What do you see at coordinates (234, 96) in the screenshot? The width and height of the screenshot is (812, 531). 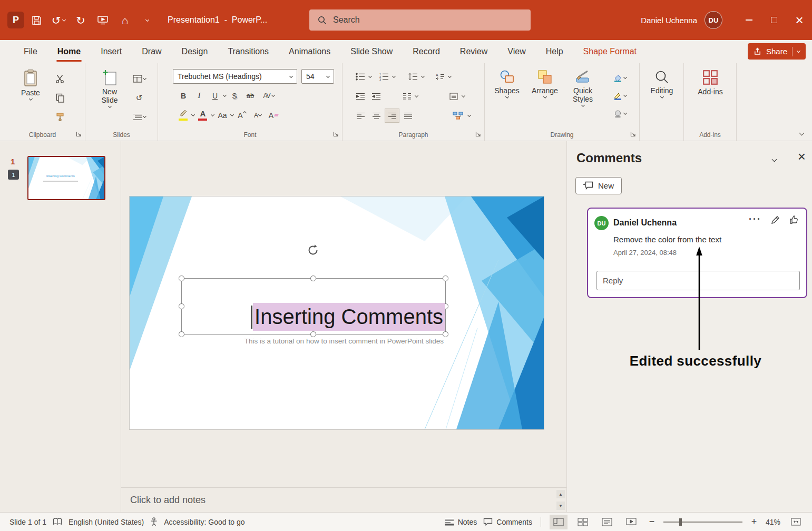 I see `text-shadow-button: S` at bounding box center [234, 96].